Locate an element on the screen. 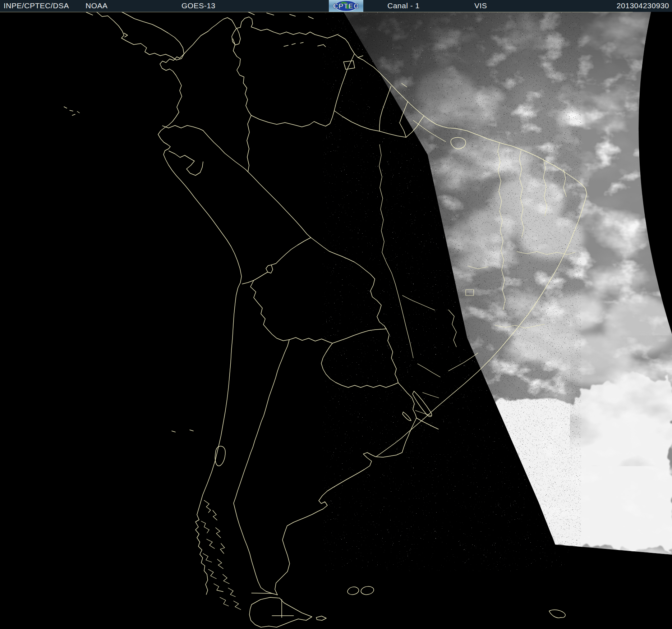 The height and width of the screenshot is (629, 672). timestamp-label: 201304230930 is located at coordinates (643, 6).